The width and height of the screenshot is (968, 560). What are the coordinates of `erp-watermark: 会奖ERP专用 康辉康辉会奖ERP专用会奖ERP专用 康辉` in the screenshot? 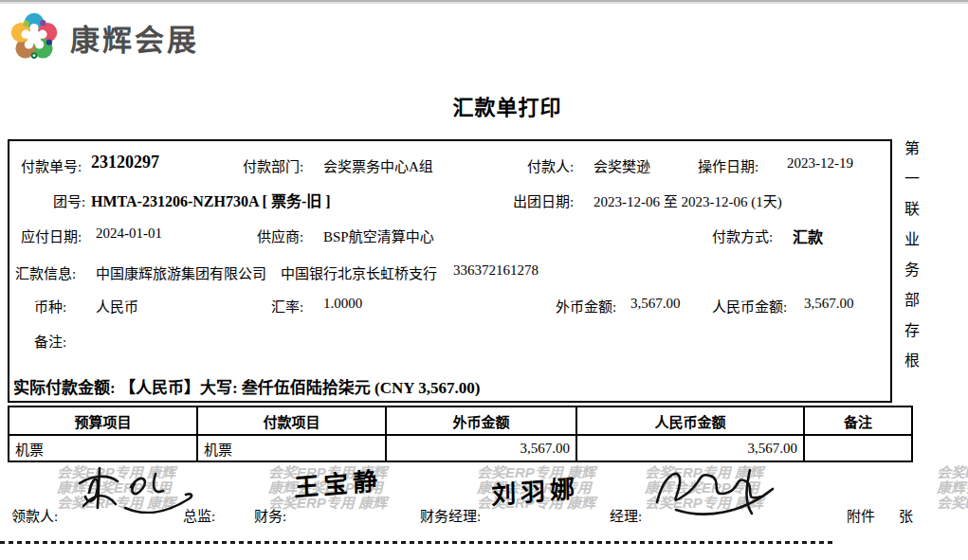 It's located at (952, 489).